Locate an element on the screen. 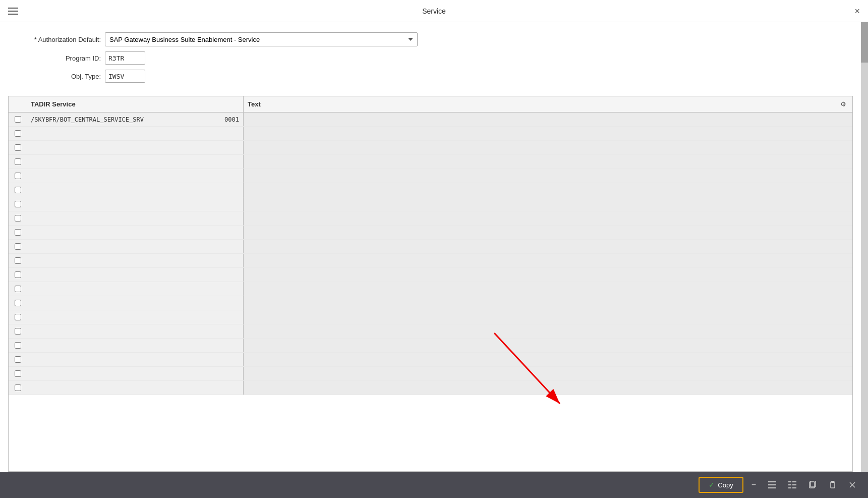 The image size is (868, 498). form-area: * Authorization Default: SAP Gateway Bus… is located at coordinates (431, 59).